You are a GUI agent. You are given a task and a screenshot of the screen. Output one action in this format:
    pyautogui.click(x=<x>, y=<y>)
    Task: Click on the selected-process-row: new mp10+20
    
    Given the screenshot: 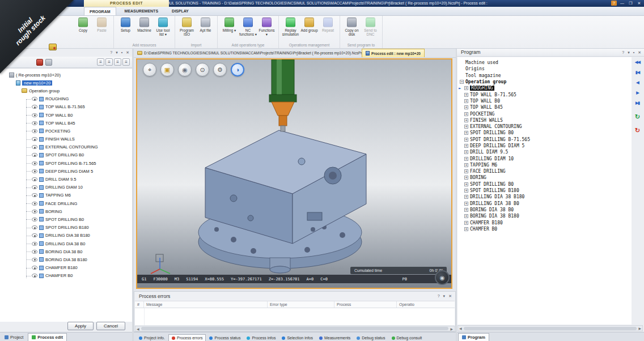 What is the action you would take?
    pyautogui.click(x=66, y=83)
    